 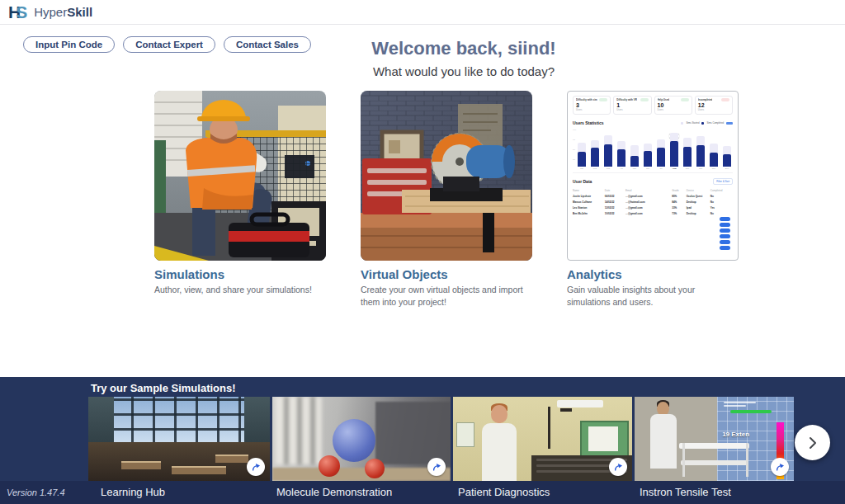 I want to click on legend-swatch-started, so click(x=682, y=124).